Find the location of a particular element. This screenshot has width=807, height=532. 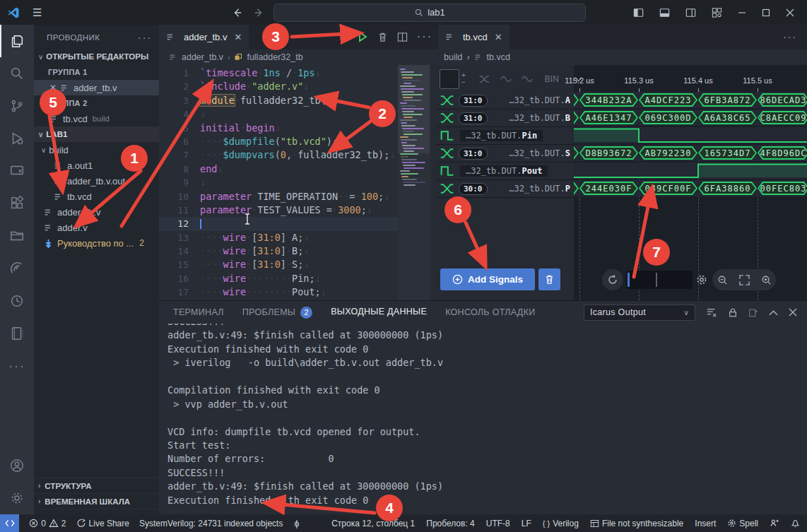

sidebar-more-icon: ··· is located at coordinates (145, 37).